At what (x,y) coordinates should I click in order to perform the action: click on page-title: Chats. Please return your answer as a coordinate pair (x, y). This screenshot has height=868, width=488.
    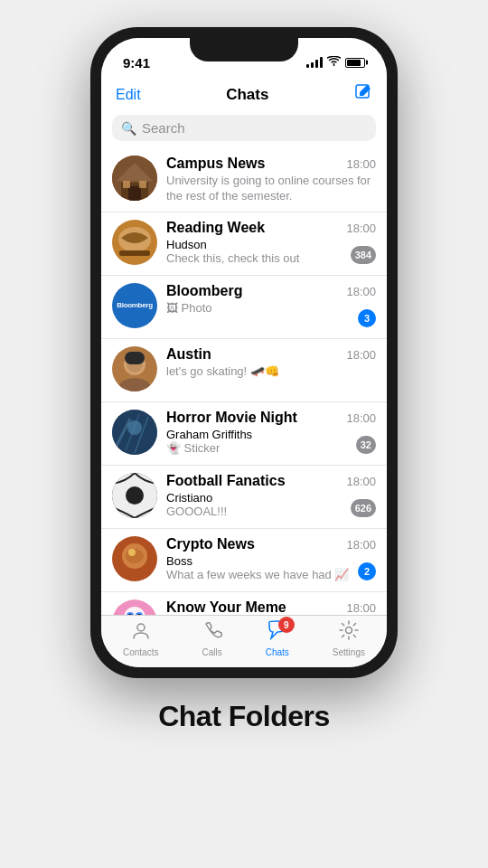
    Looking at the image, I should click on (248, 95).